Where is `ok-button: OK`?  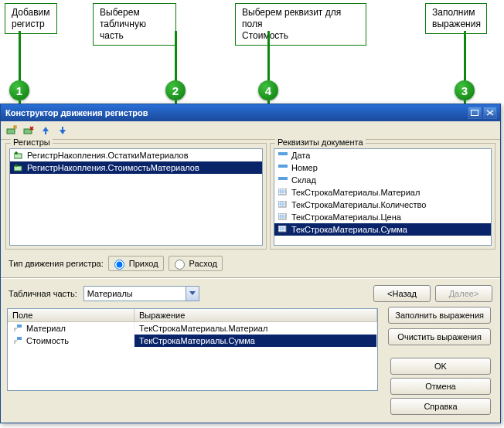 ok-button: OK is located at coordinates (441, 366).